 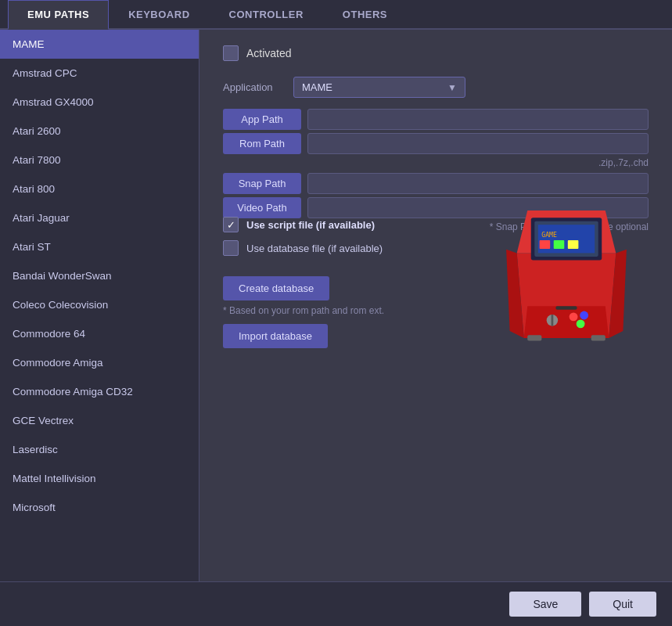 I want to click on use-script-checkbox, so click(x=231, y=225).